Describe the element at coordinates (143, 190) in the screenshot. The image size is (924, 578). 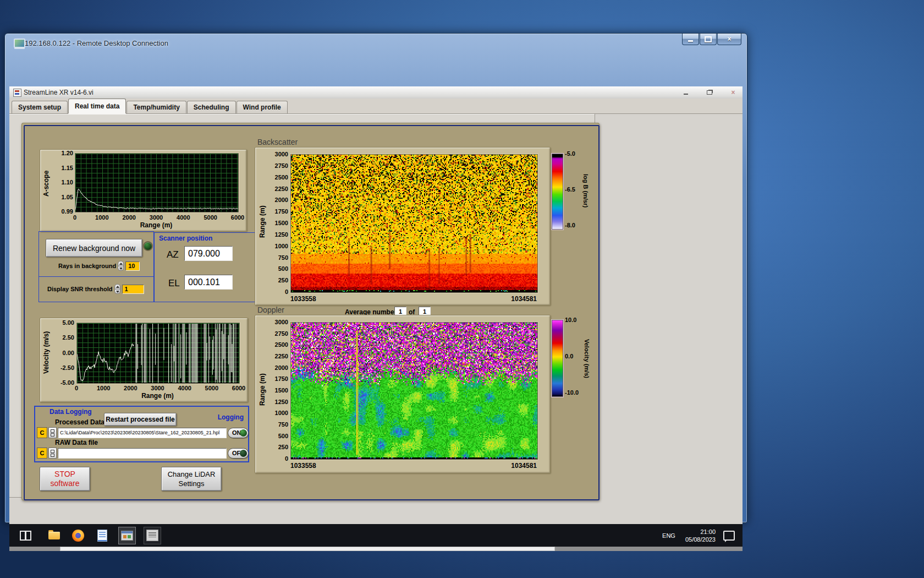
I see `ascope-graph: A-scope 1.201.151.101.050.99 01000200030…` at that location.